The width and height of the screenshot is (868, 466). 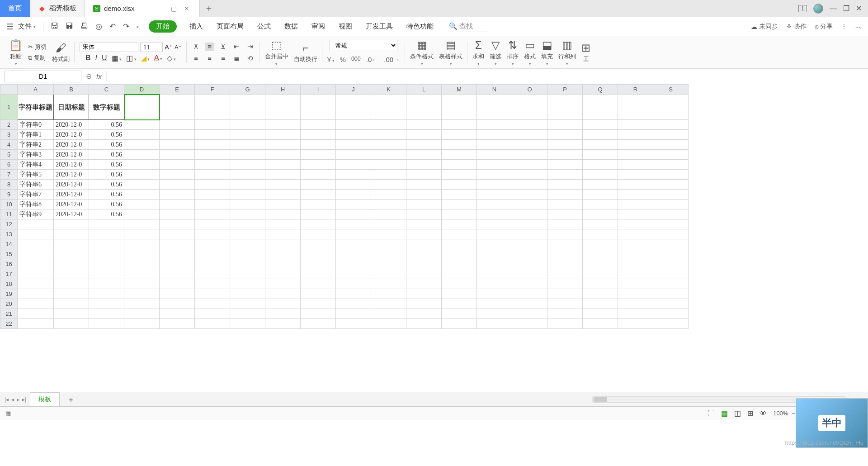 I want to click on cell-O7, so click(x=530, y=175).